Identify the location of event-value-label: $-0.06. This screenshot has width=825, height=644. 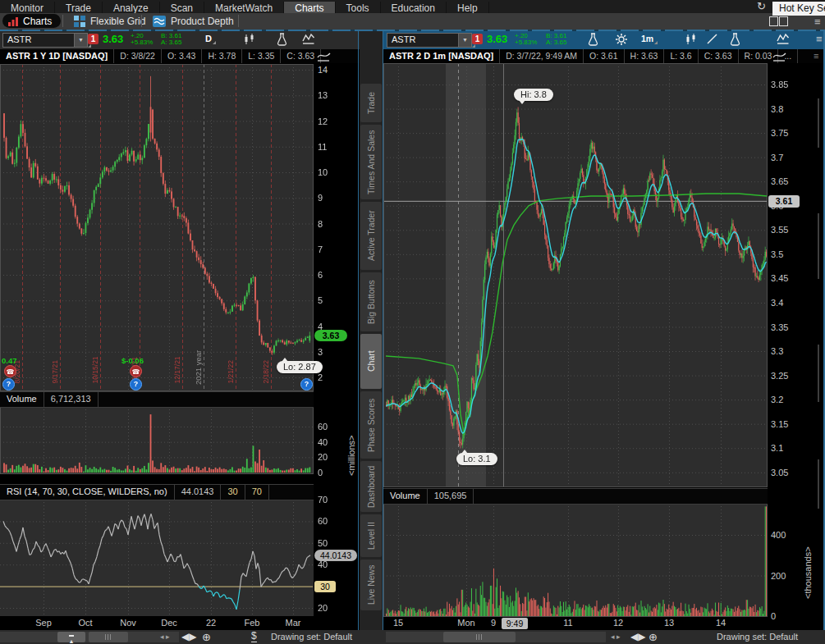
(133, 361).